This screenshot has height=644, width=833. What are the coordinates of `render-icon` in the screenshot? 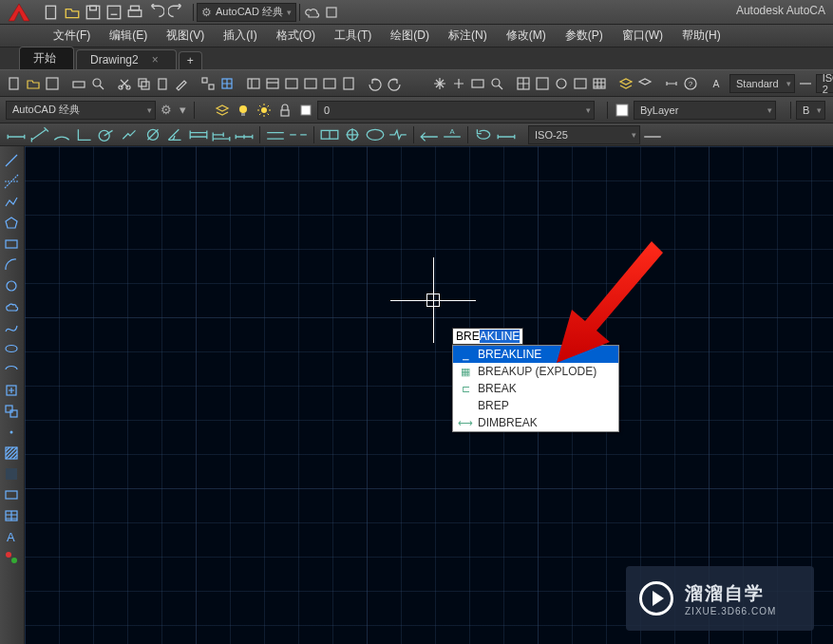 It's located at (580, 84).